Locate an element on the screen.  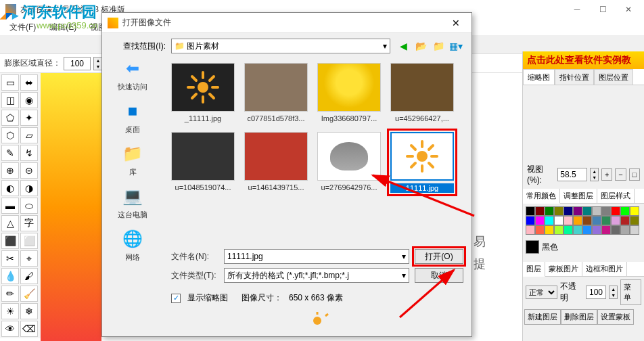
tool-button: ◐ is located at coordinates (10, 188).